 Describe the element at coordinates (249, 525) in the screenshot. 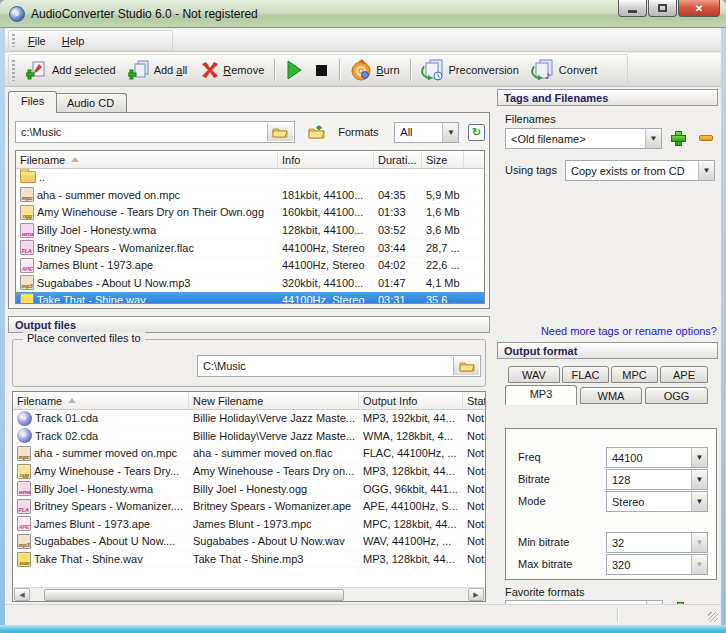

I see `table-row: APEJames Blunt - 1973.ape James Blunt - …` at that location.